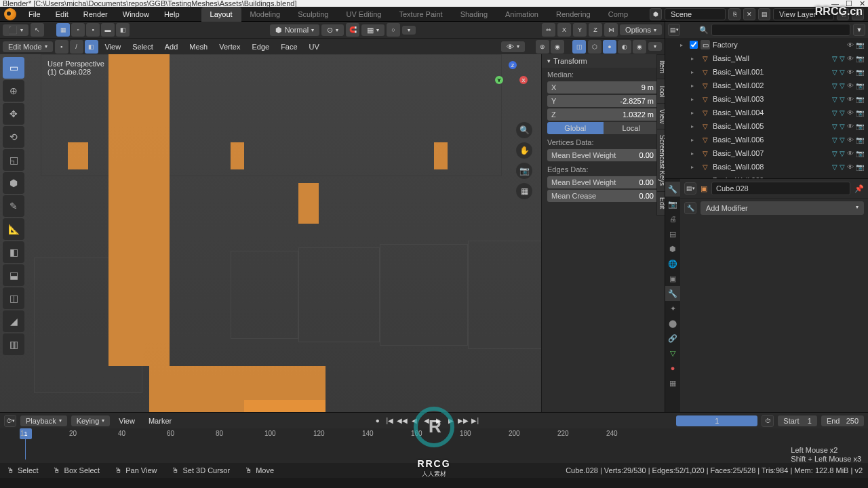 The height and width of the screenshot is (488, 868). What do you see at coordinates (673, 204) in the screenshot?
I see `prop-tab-render: 📷` at bounding box center [673, 204].